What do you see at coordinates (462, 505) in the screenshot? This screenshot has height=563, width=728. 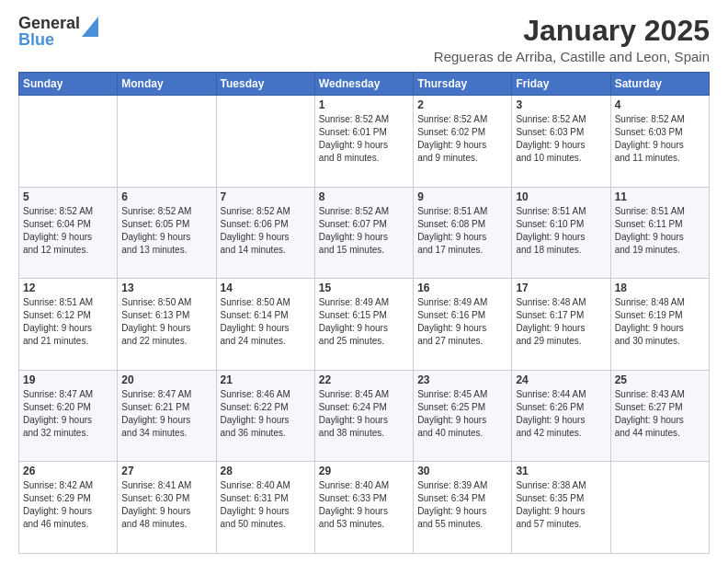 I see `cell-content: Sunrise: 8:39 AM Sunset: 6:34 PM Dayligh…` at bounding box center [462, 505].